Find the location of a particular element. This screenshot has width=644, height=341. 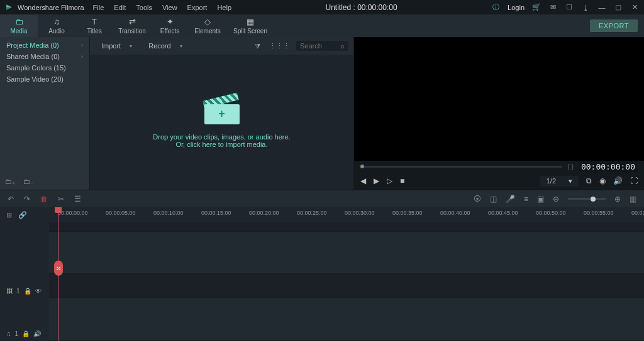

sidebar-item-project-media: Project Media (0)› is located at coordinates (45, 45).